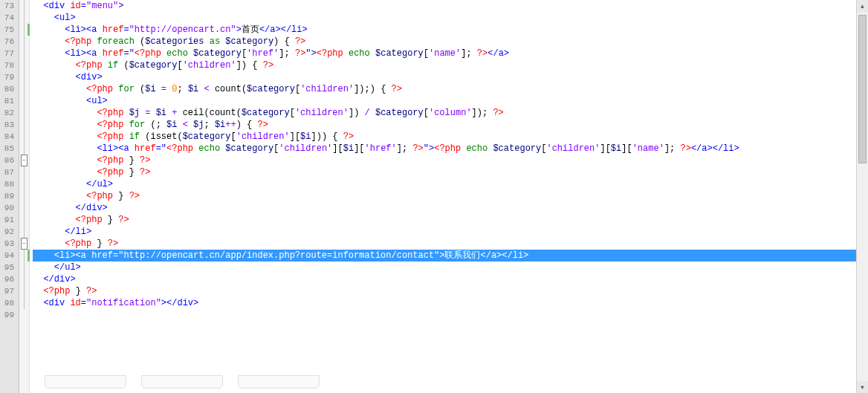  I want to click on code-line, so click(450, 315).